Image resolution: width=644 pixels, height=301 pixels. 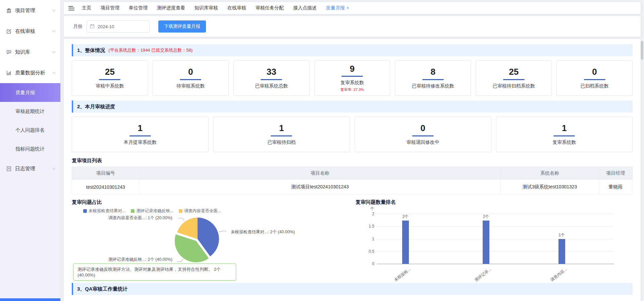 I want to click on stat-value: 25, so click(x=110, y=72).